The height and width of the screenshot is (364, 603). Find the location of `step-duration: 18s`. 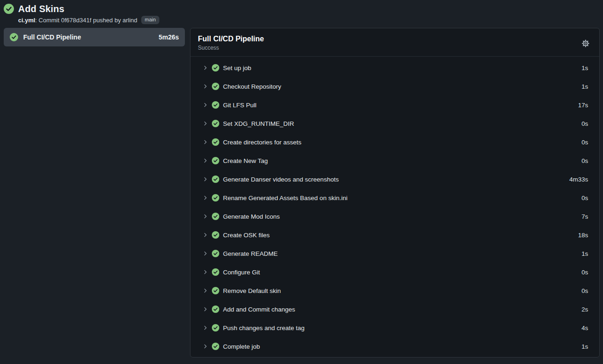

step-duration: 18s is located at coordinates (583, 235).